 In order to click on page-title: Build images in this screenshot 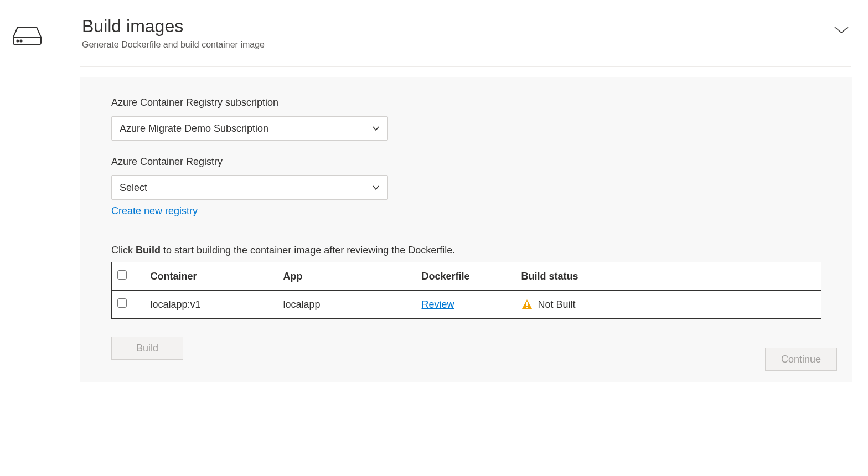, I will do `click(456, 26)`.